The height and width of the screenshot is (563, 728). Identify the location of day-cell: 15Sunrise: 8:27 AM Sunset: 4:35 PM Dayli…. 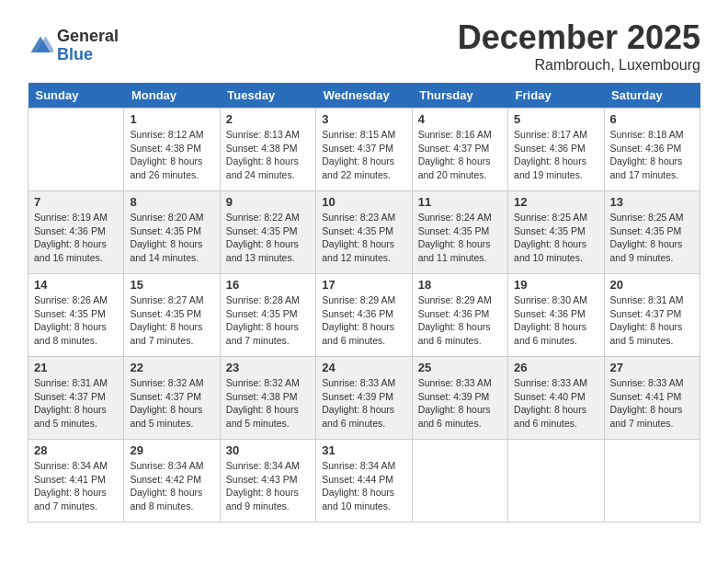
(172, 316).